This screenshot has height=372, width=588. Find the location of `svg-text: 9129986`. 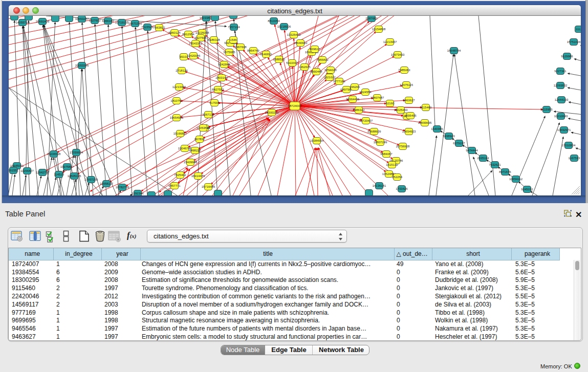

svg-text: 9129986 is located at coordinates (567, 56).